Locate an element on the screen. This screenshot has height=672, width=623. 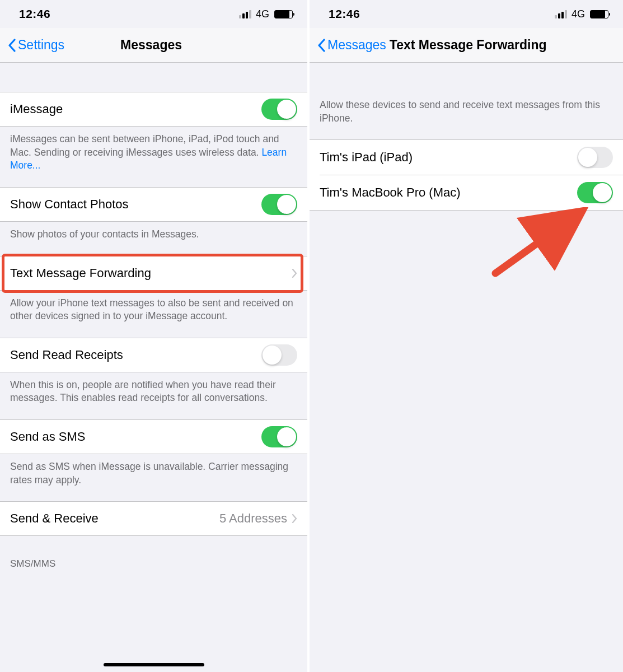
contact-photos-row: Show Contact Photos is located at coordinates (153, 204).